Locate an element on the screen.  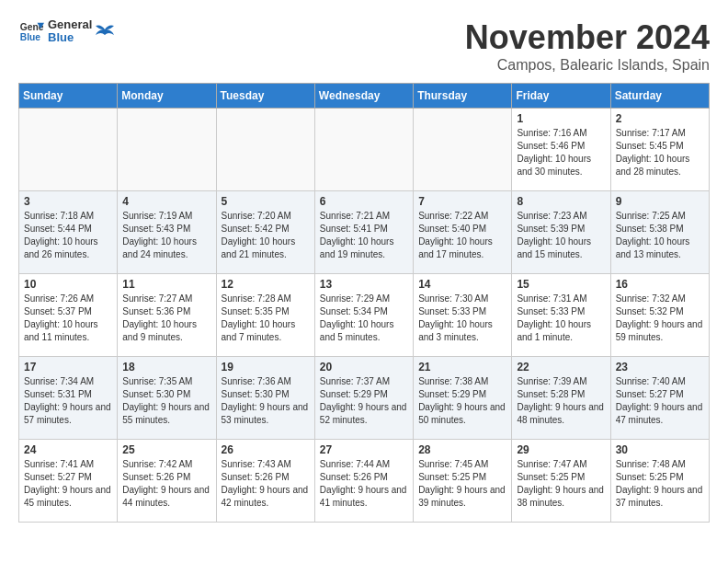
day-info: Sunrise: 7:19 AMSunset: 5:43 PMDaylight:… is located at coordinates (166, 236).